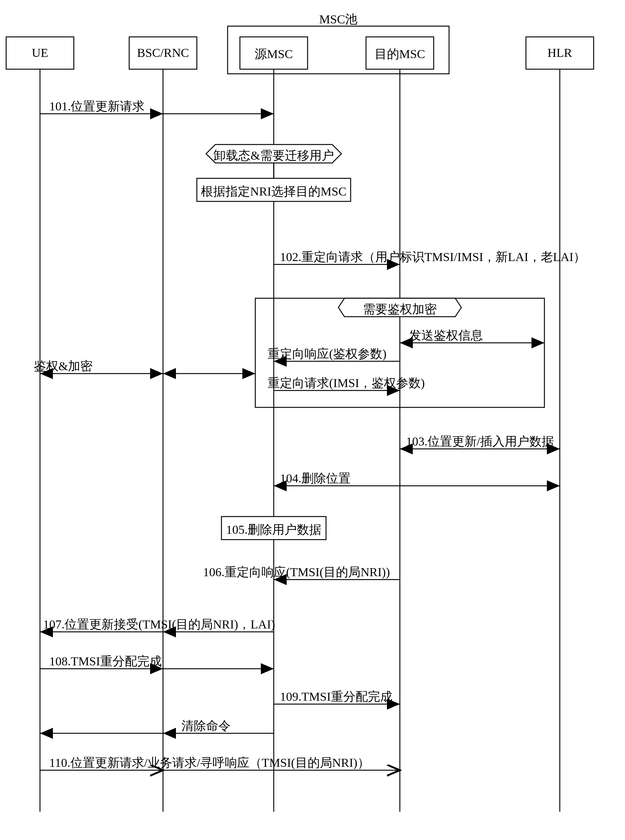 Image resolution: width=625 pixels, height=840 pixels. Describe the element at coordinates (433, 257) in the screenshot. I see `msg-102: 102.重定向请求（用户标识TMSI/IMSI，新LAI，老LAI）` at that location.